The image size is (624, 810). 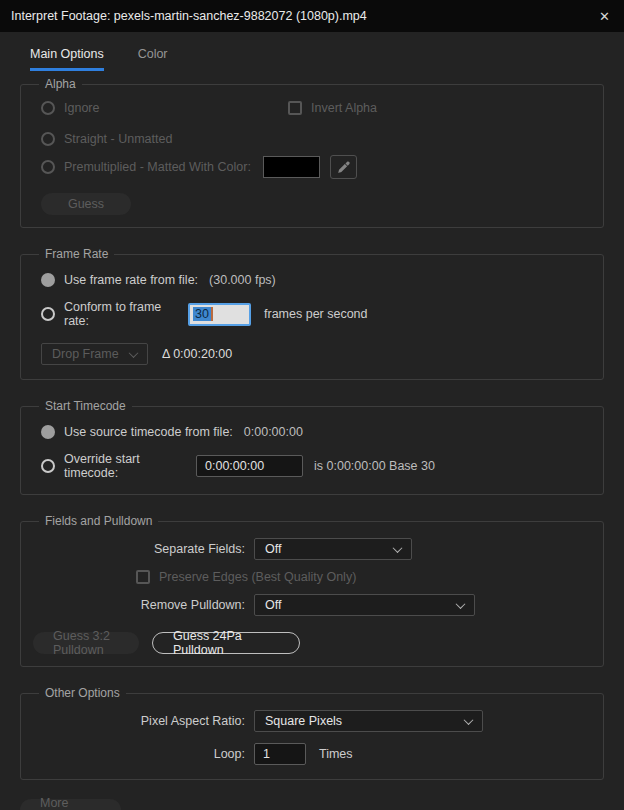 I want to click on radio-straight, so click(x=48, y=139).